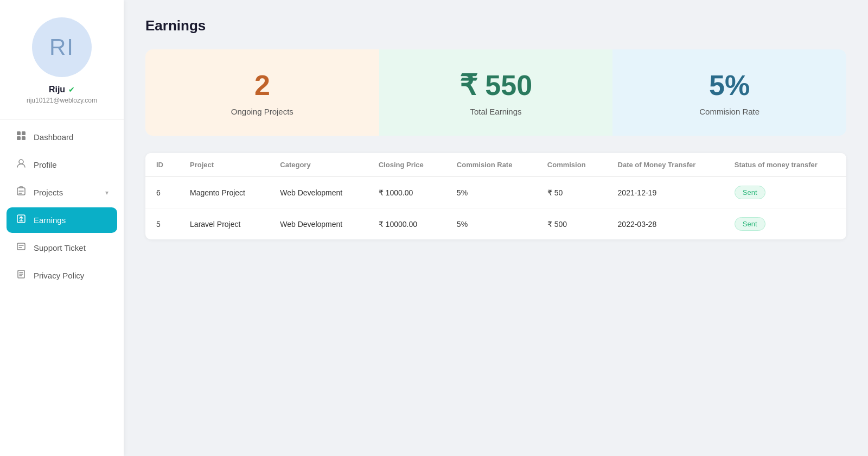 The height and width of the screenshot is (456, 868). Describe the element at coordinates (665, 224) in the screenshot. I see `cell-date: 2022-03-28` at that location.